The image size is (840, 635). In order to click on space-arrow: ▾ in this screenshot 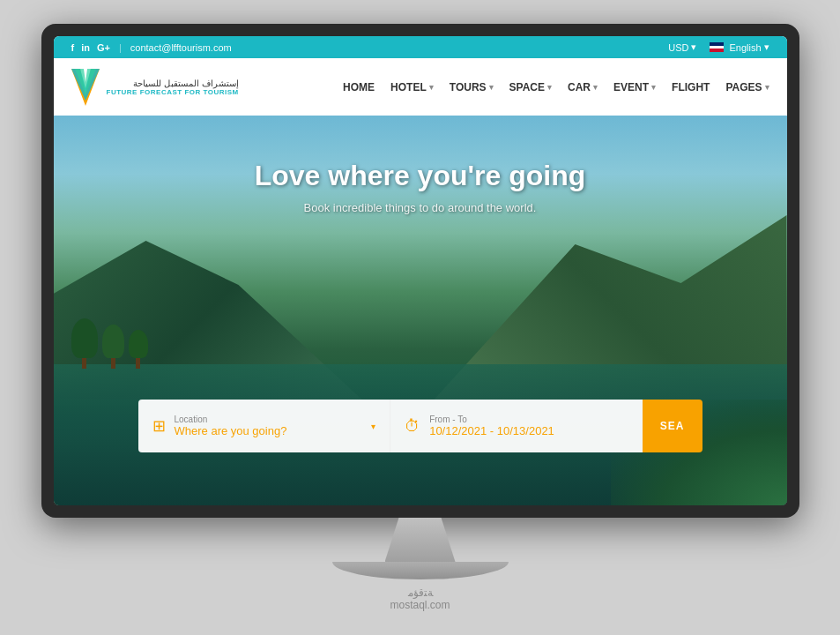, I will do `click(550, 87)`.